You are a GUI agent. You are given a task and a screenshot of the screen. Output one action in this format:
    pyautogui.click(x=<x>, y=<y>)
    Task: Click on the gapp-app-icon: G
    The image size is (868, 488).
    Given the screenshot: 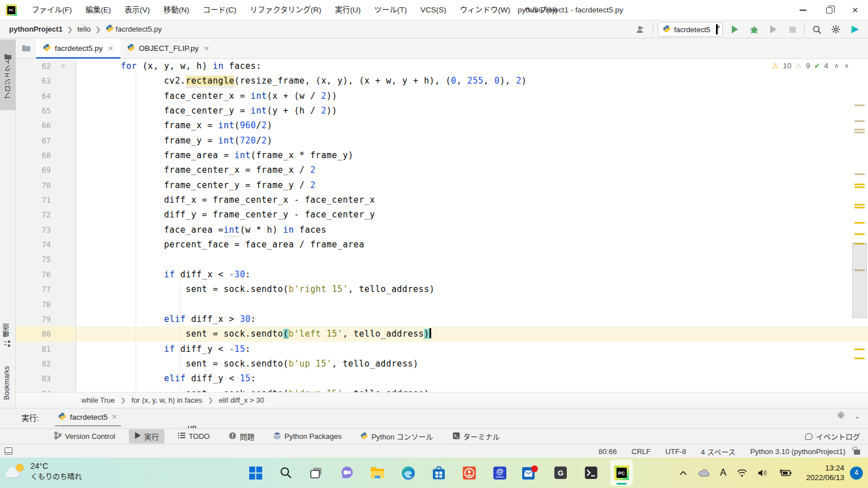 What is the action you would take?
    pyautogui.click(x=561, y=473)
    